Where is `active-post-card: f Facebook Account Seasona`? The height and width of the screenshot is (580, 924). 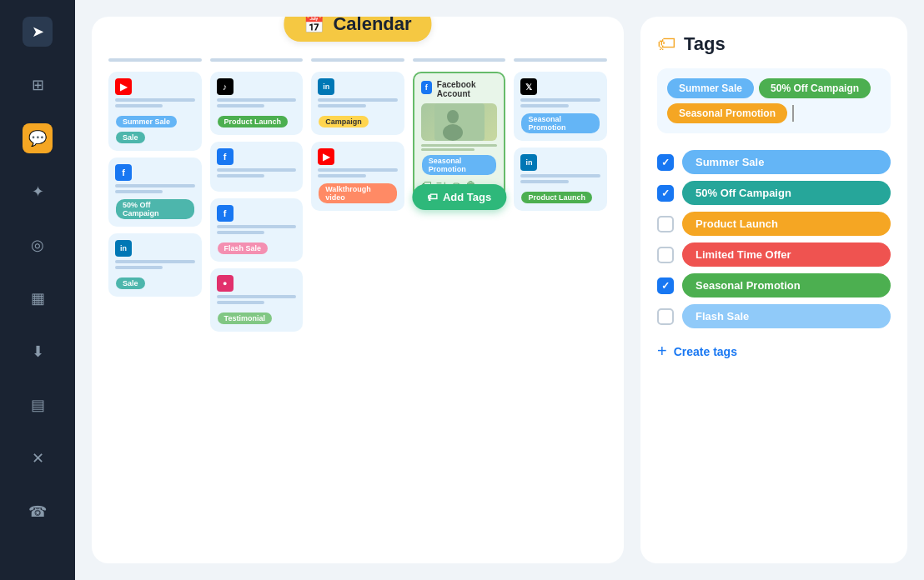 active-post-card: f Facebook Account Seasona is located at coordinates (459, 135).